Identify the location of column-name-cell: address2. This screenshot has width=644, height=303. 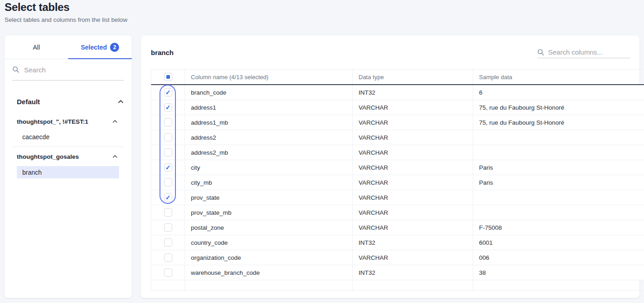
(269, 137).